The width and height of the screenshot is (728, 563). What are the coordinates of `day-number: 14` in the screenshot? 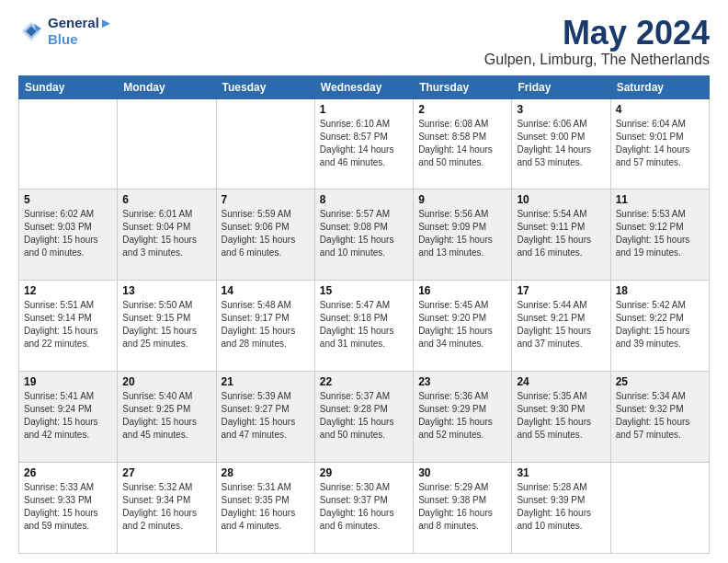 It's located at (266, 291).